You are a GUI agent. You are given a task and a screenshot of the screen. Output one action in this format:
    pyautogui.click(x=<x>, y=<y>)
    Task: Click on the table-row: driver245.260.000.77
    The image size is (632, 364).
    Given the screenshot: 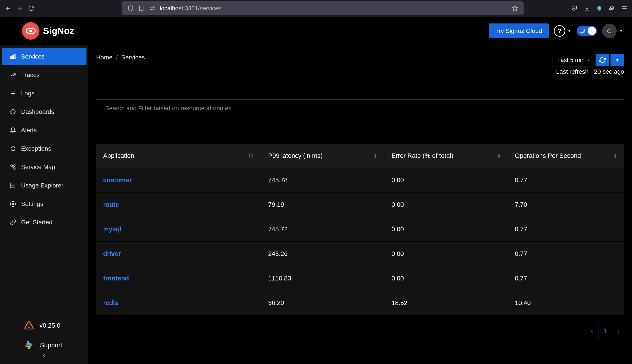 What is the action you would take?
    pyautogui.click(x=360, y=254)
    